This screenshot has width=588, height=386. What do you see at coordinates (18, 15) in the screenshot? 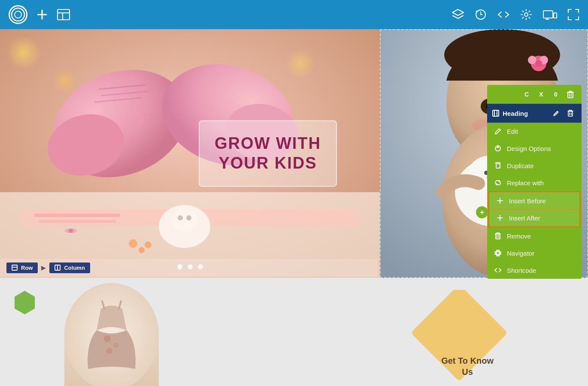
I see `logo-icon` at bounding box center [18, 15].